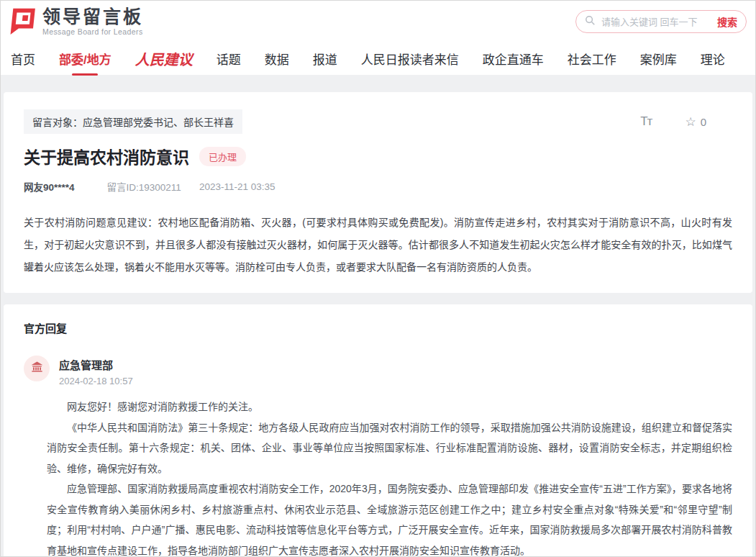  Describe the element at coordinates (85, 59) in the screenshot. I see `nav-item-ministries-regions: 部委/地方` at that location.